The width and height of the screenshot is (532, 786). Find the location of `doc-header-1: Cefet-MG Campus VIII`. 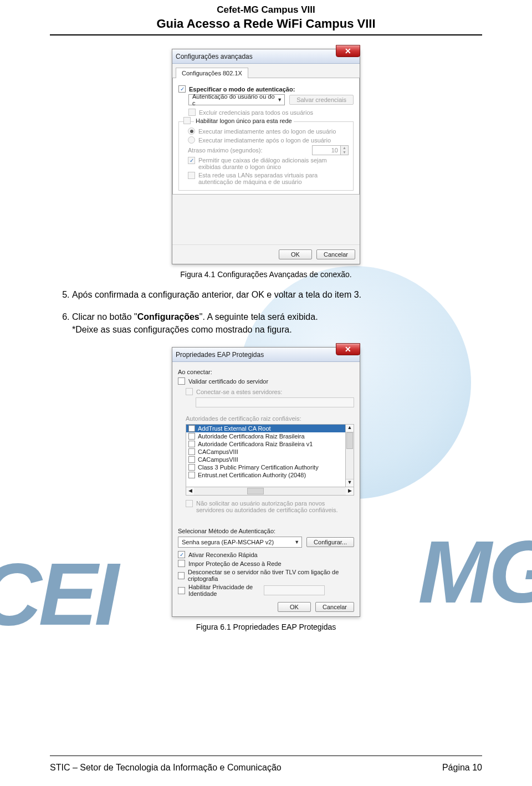

doc-header-1: Cefet-MG Campus VIII is located at coordinates (266, 10).